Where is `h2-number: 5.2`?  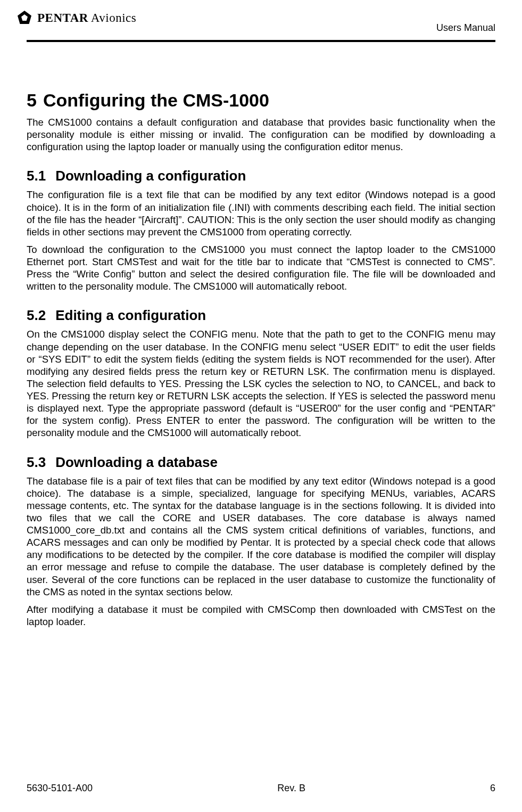
h2-number: 5.2 is located at coordinates (36, 315).